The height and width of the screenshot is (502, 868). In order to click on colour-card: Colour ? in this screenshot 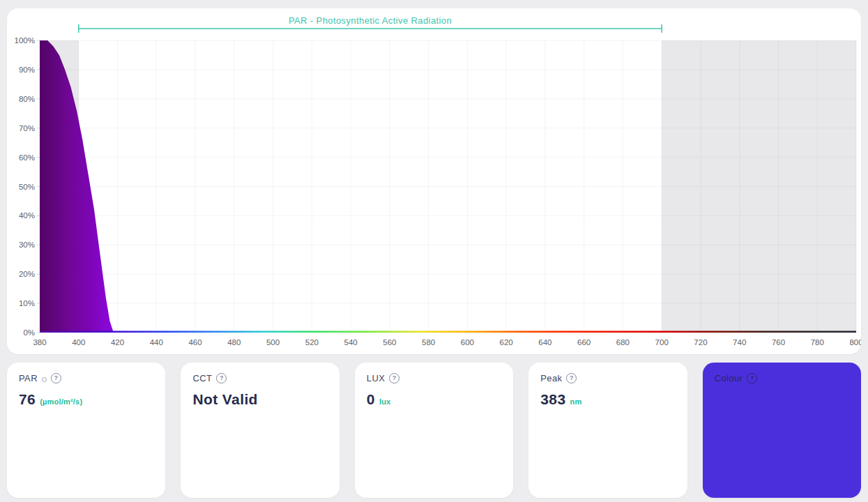, I will do `click(782, 430)`.